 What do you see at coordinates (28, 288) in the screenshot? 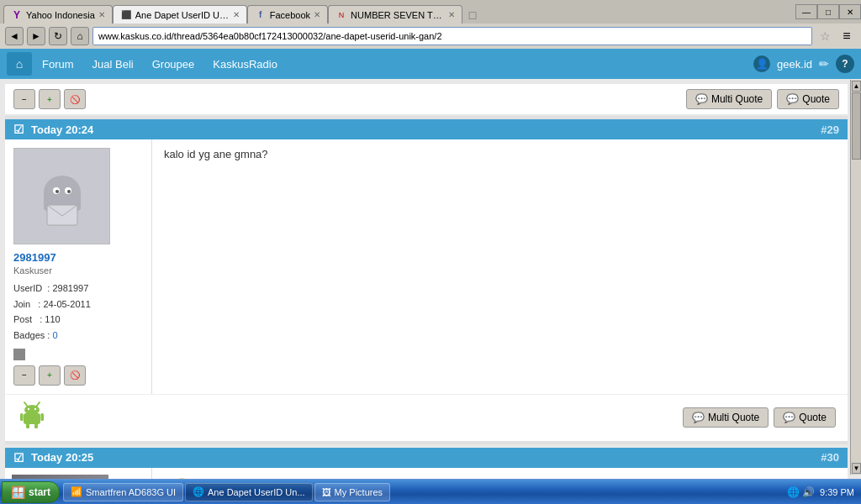
I see `userid-label: UserID` at bounding box center [28, 288].